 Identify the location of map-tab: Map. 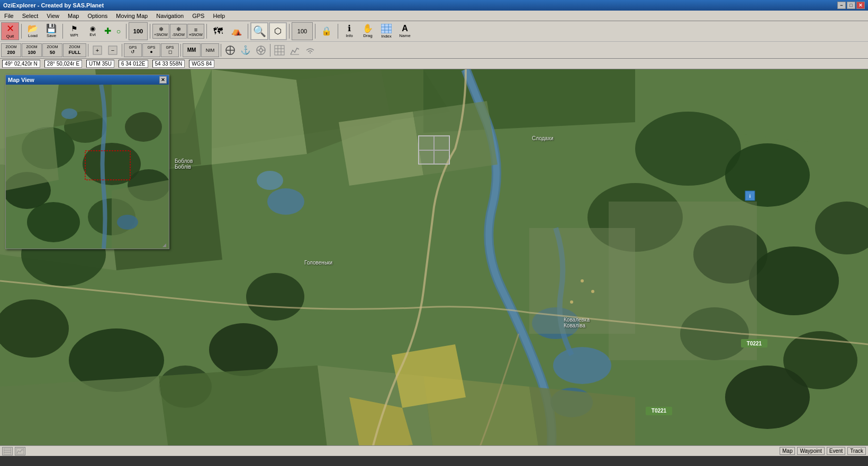
(788, 451).